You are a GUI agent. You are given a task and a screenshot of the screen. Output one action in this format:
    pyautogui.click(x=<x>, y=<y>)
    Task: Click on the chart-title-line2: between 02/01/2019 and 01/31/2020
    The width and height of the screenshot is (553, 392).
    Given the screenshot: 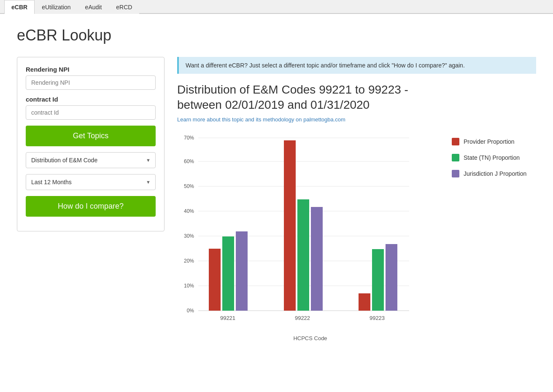 What is the action you would take?
    pyautogui.click(x=273, y=105)
    